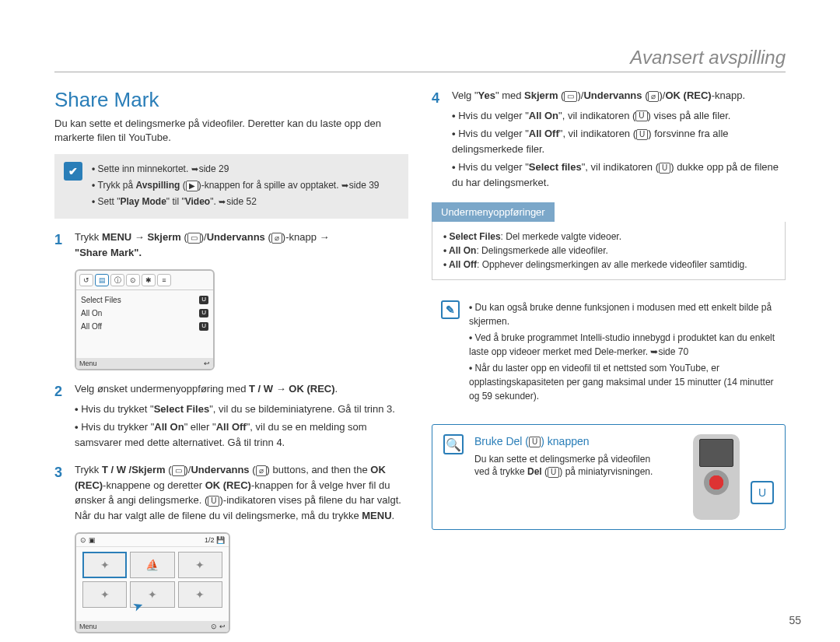 Image resolution: width=840 pixels, height=642 pixels. What do you see at coordinates (192, 186) in the screenshot?
I see `play-icon: ▶` at bounding box center [192, 186].